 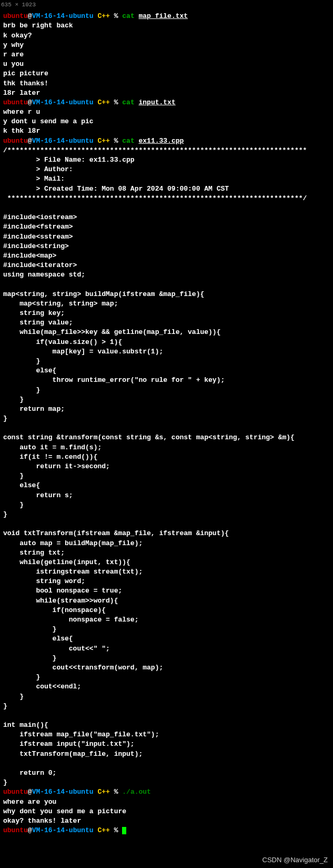 I want to click on output-line: pic picture, so click(x=26, y=74).